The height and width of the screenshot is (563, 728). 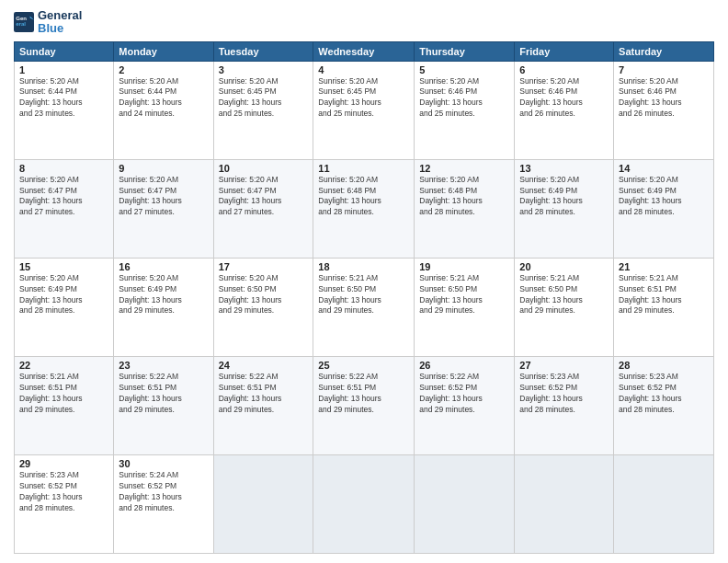 What do you see at coordinates (465, 110) in the screenshot?
I see `table-row: 5Sunrise: 5:20 AM Sunset: 6:46 PM Daylig…` at bounding box center [465, 110].